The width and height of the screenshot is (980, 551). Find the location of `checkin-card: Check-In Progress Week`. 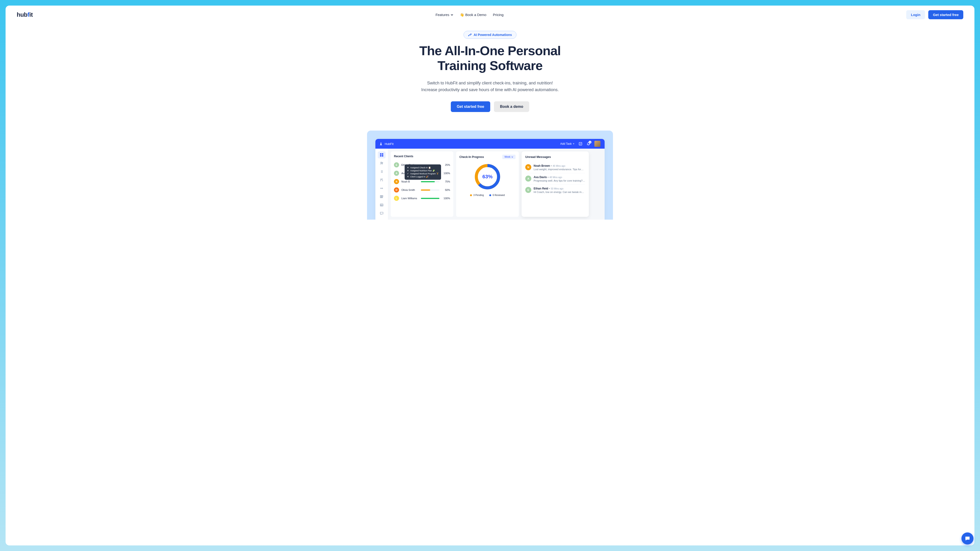

checkin-card: Check-In Progress Week is located at coordinates (488, 184).